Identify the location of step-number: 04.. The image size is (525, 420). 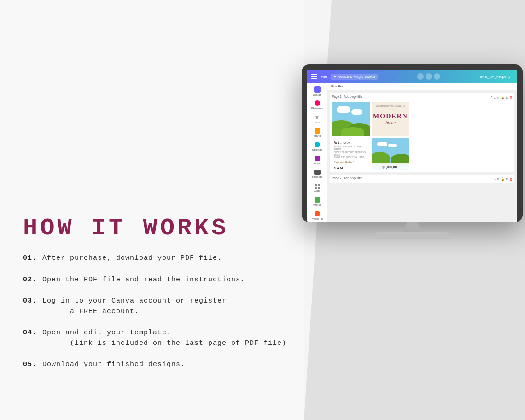
(33, 333).